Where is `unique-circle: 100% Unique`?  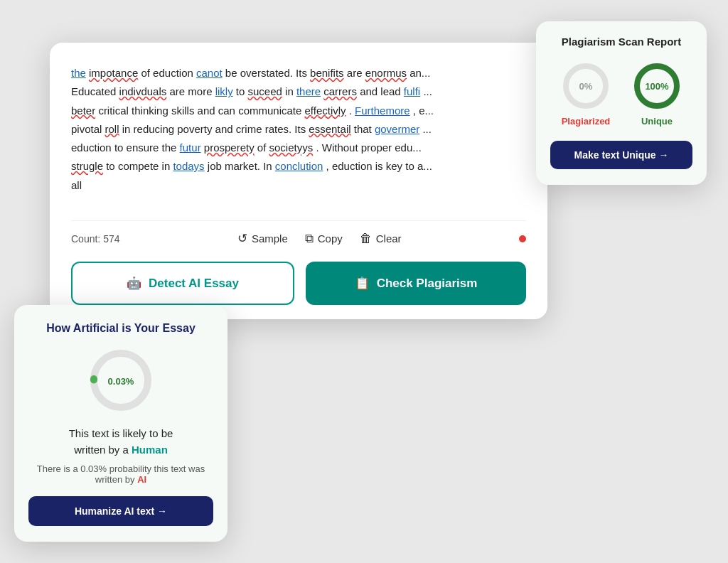 unique-circle: 100% Unique is located at coordinates (657, 94).